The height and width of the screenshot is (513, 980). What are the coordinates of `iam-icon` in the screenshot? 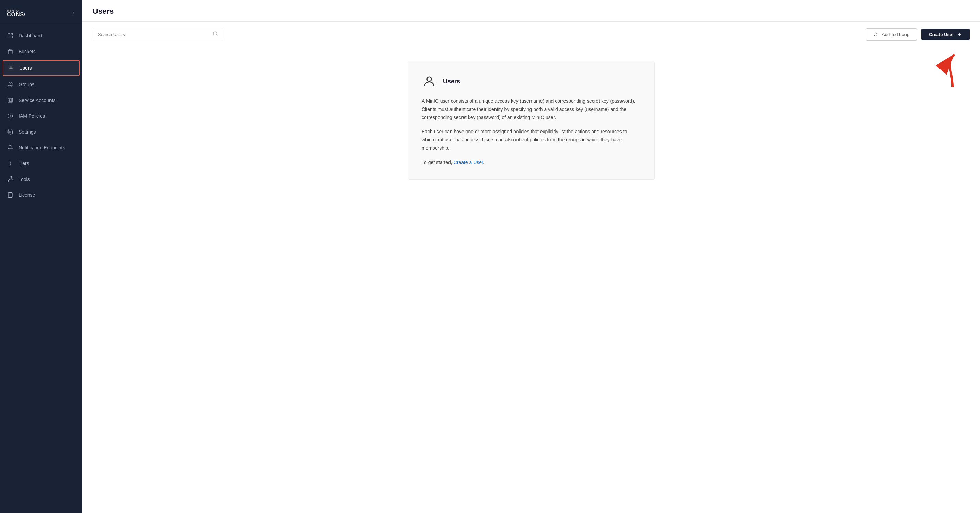 It's located at (10, 116).